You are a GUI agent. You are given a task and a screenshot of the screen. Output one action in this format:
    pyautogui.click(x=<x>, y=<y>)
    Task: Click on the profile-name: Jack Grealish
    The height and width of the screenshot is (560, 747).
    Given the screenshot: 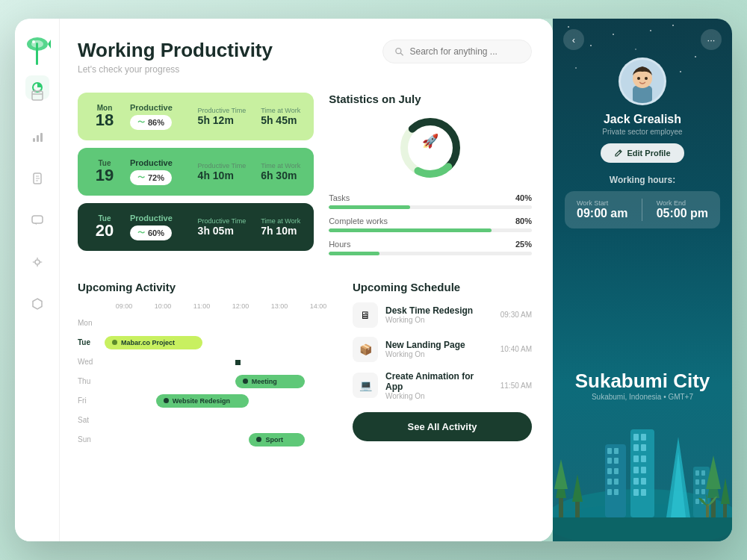 What is the action you would take?
    pyautogui.click(x=642, y=119)
    